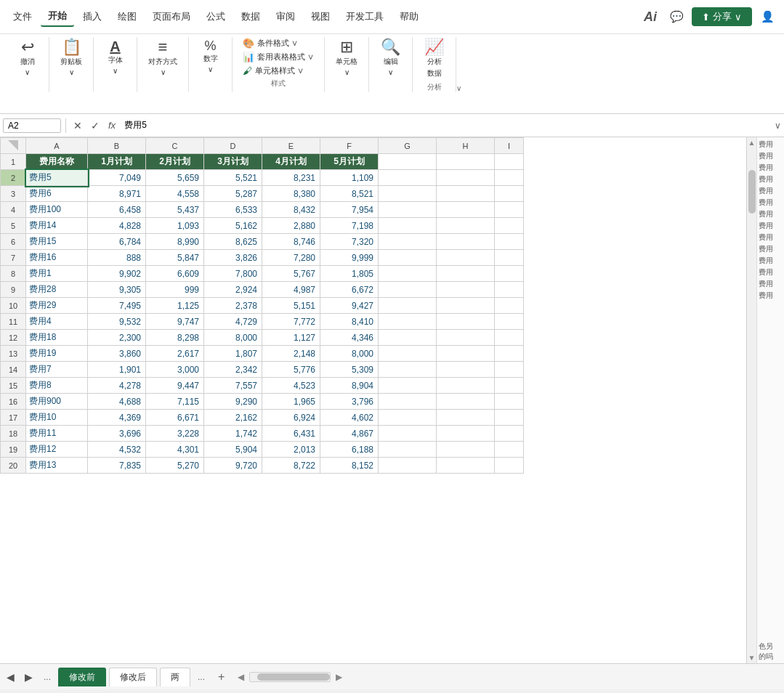 This screenshot has width=784, height=693. I want to click on cell-r5-c0: 费用14, so click(57, 226).